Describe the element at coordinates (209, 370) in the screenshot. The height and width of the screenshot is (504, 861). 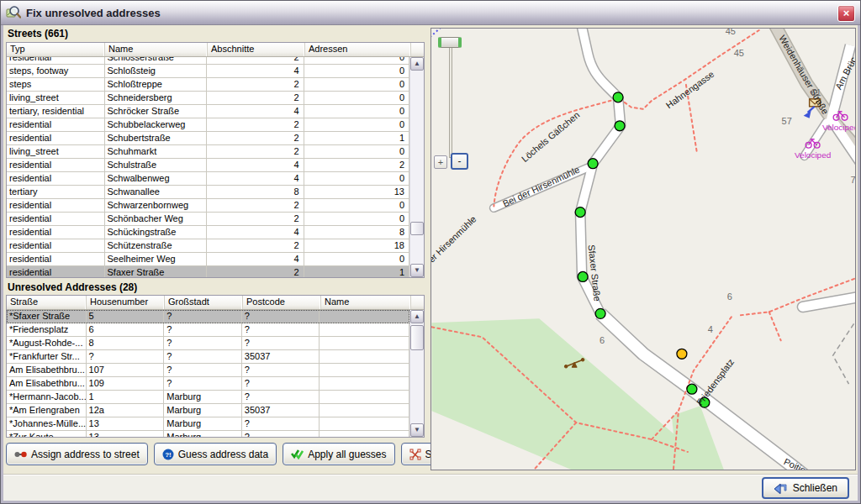
I see `address-row: Am Elisabethbru...107??` at that location.